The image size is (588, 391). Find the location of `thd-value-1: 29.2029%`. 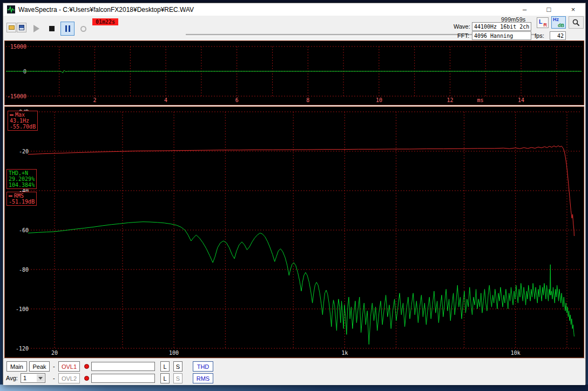

thd-value-1: 29.2029% is located at coordinates (22, 179).